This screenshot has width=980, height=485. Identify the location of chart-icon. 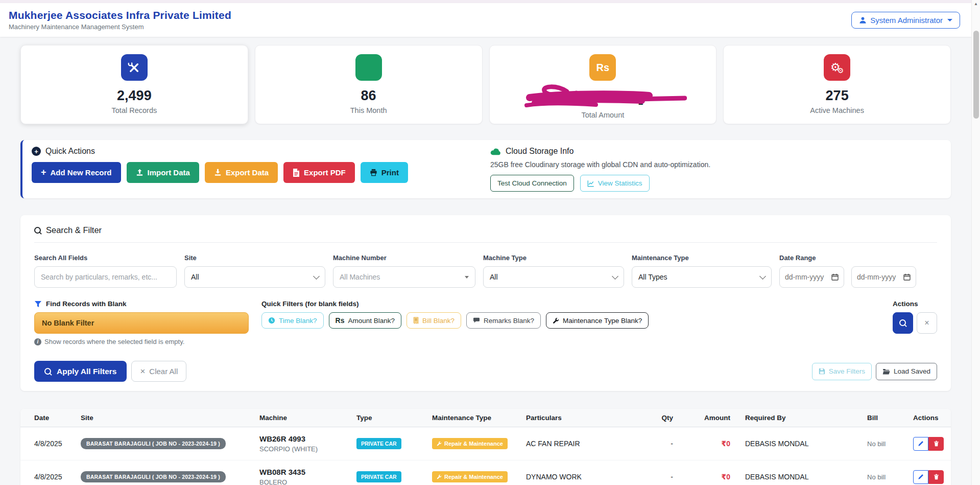
(591, 183).